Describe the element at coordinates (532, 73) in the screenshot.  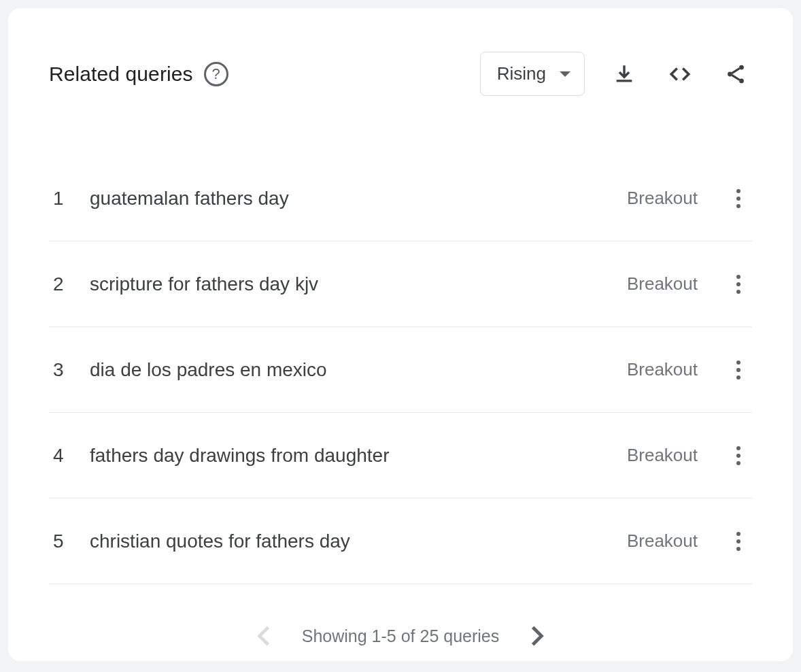
I see `sort-dropdown: Rising` at that location.